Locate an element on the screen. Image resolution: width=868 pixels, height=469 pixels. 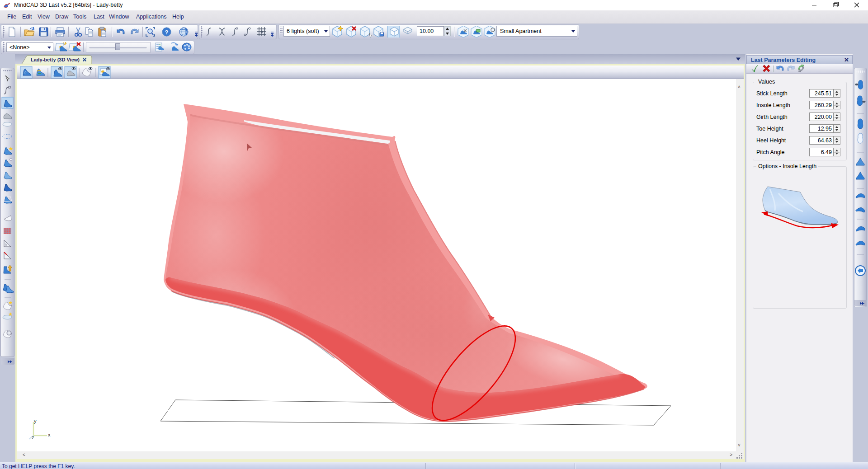
svg-text: x is located at coordinates (49, 435).